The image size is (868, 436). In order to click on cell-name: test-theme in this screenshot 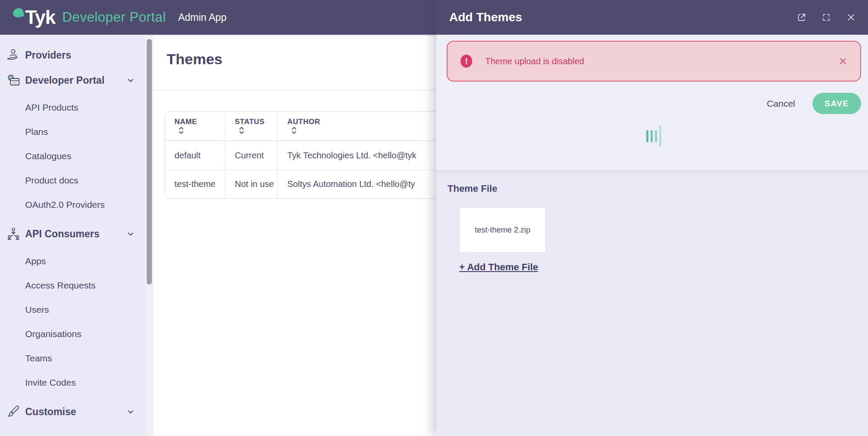, I will do `click(195, 184)`.